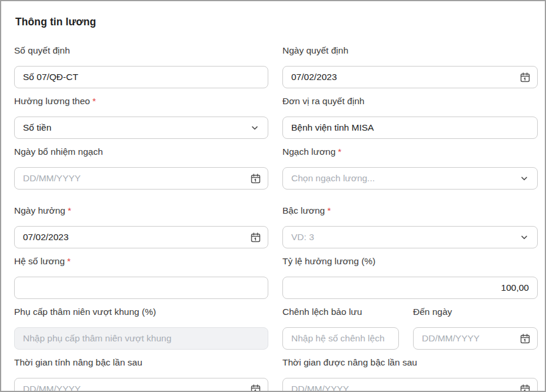 The height and width of the screenshot is (392, 546). What do you see at coordinates (141, 167) in the screenshot?
I see `field-ngay-bo-nhiem-ngach: Ngày bổ nhiệm ngạch` at bounding box center [141, 167].